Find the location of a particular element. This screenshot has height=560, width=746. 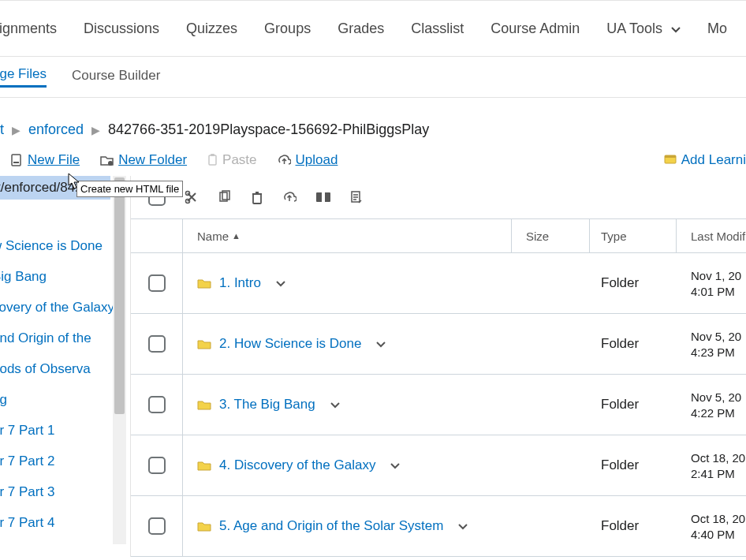

upload-action-icon is located at coordinates (289, 197).